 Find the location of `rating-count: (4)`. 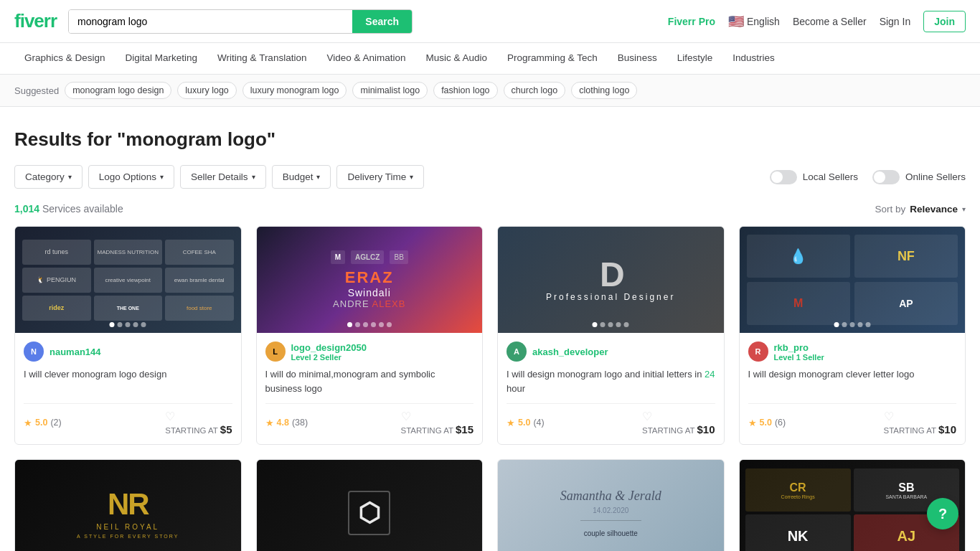

rating-count: (4) is located at coordinates (538, 423).